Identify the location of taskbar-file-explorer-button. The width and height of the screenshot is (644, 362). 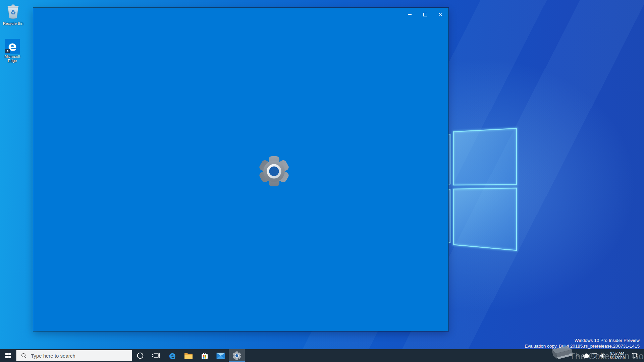
(189, 356).